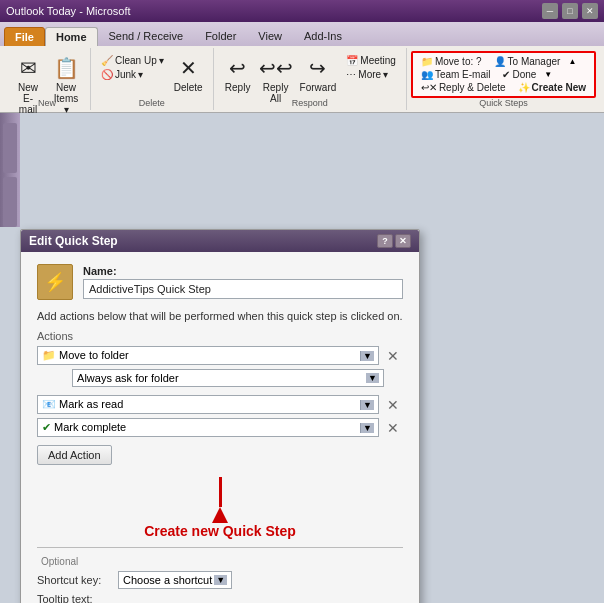  Describe the element at coordinates (152, 79) in the screenshot. I see `ribbon-group-delete: 🧹 Clean Up ▾ 🚫 Junk ▾ ✕ Delete Delete` at that location.